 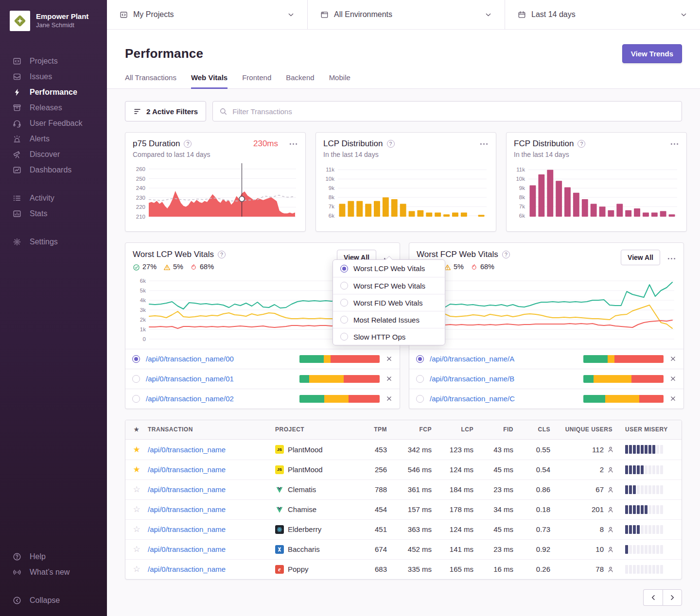 What do you see at coordinates (314, 510) in the screenshot?
I see `project-cell: Chamise` at bounding box center [314, 510].